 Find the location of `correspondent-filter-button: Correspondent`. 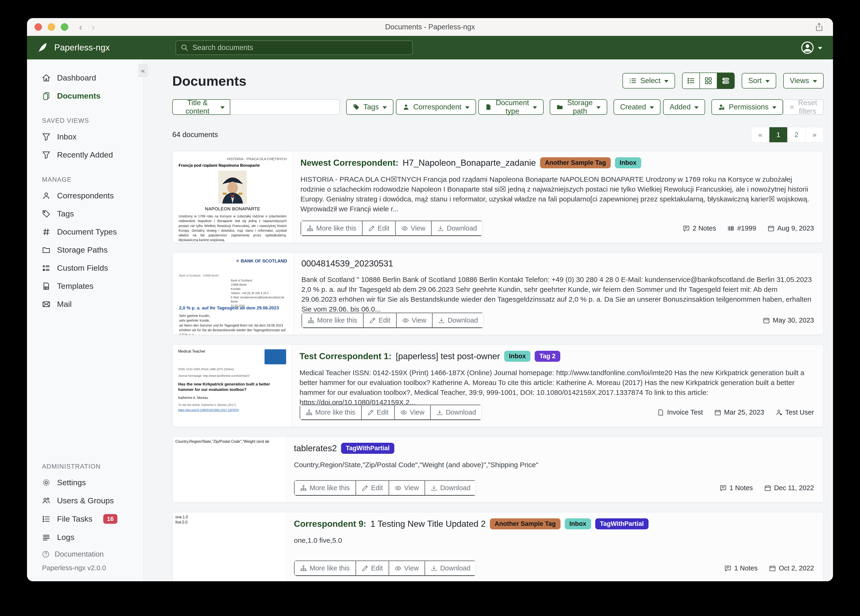

correspondent-filter-button: Correspondent is located at coordinates (436, 107).